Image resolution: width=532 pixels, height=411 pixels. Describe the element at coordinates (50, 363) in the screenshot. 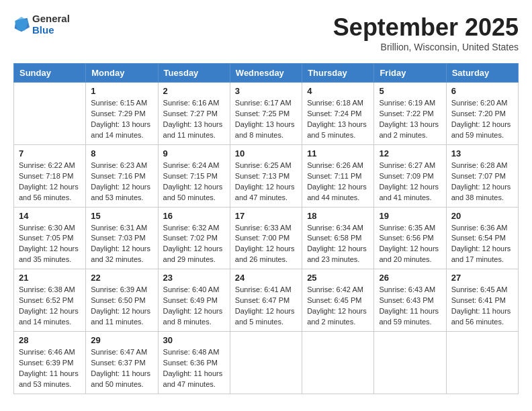

I see `calendar-cell: 28Sunrise: 6:46 AMSunset: 6:39 PMDayligh…` at that location.